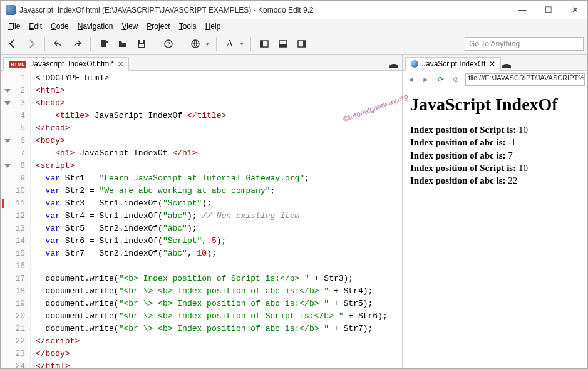  What do you see at coordinates (123, 44) in the screenshot?
I see `open-file-button` at bounding box center [123, 44].